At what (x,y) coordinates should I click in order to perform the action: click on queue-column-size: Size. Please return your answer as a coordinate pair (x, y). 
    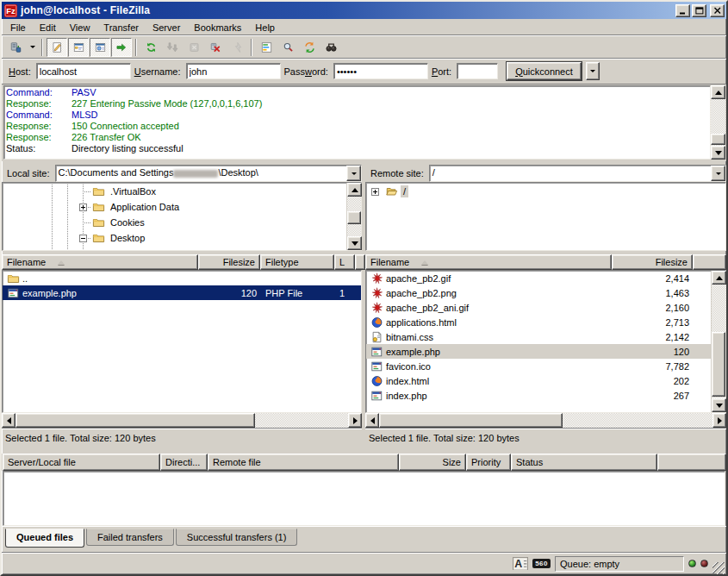
    Looking at the image, I should click on (432, 462).